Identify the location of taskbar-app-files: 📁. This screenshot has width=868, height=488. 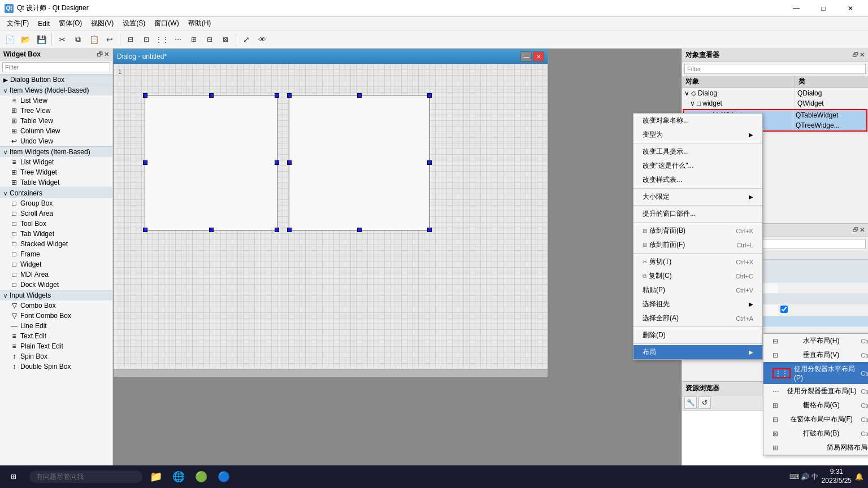
(156, 477).